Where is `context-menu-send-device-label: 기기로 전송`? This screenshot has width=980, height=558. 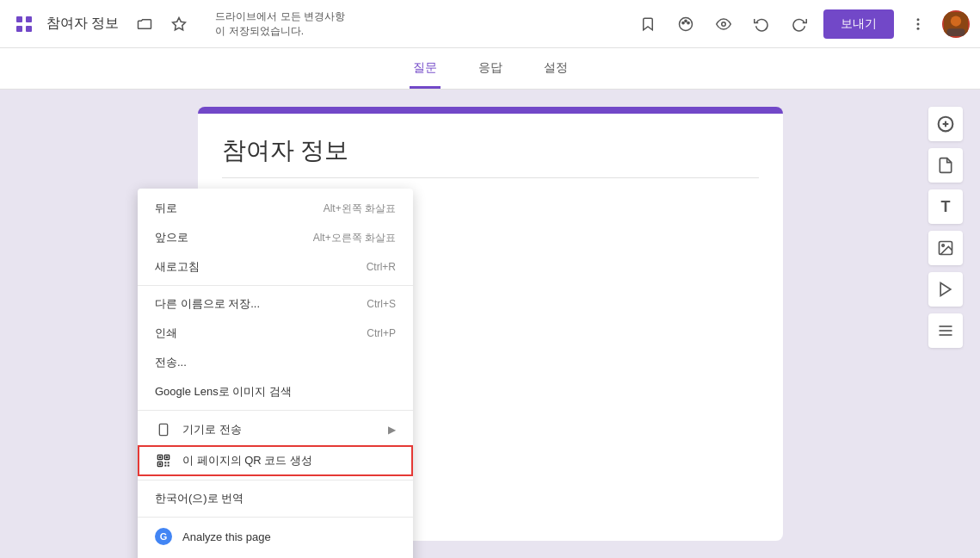 context-menu-send-device-label: 기기로 전송 is located at coordinates (212, 430).